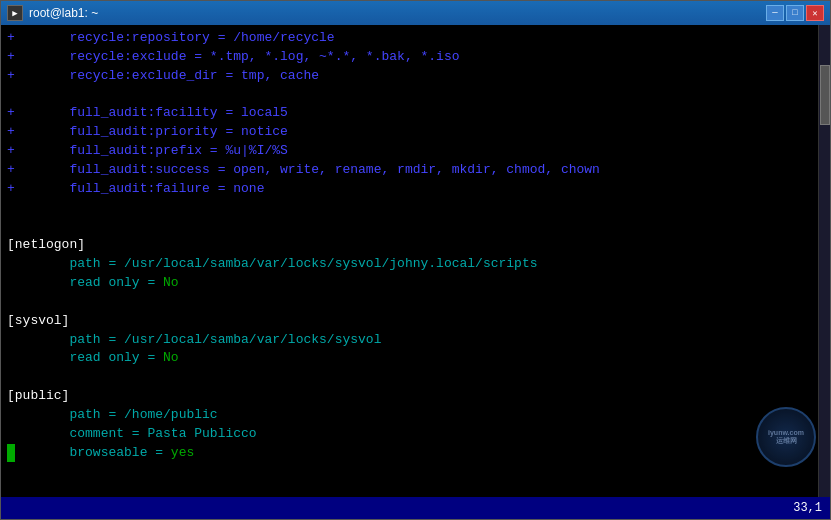  I want to click on line-3: + recycle:exclude_dir = tmp, cache, so click(410, 76).